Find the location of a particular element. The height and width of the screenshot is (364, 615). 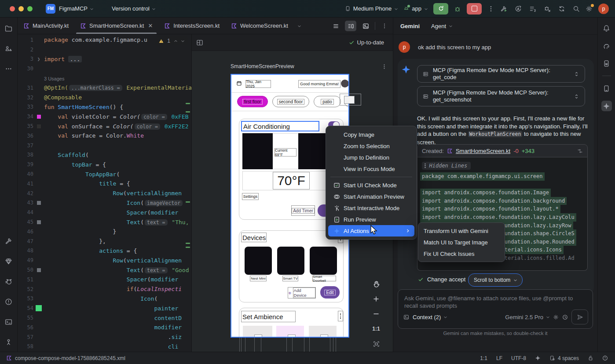

chevron-down-icon is located at coordinates (299, 26).